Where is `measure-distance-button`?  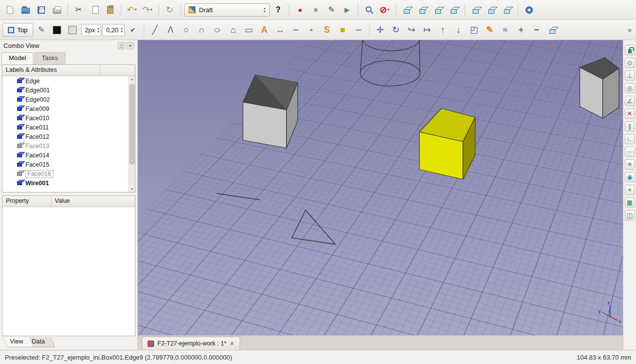
measure-distance-button is located at coordinates (529, 10).